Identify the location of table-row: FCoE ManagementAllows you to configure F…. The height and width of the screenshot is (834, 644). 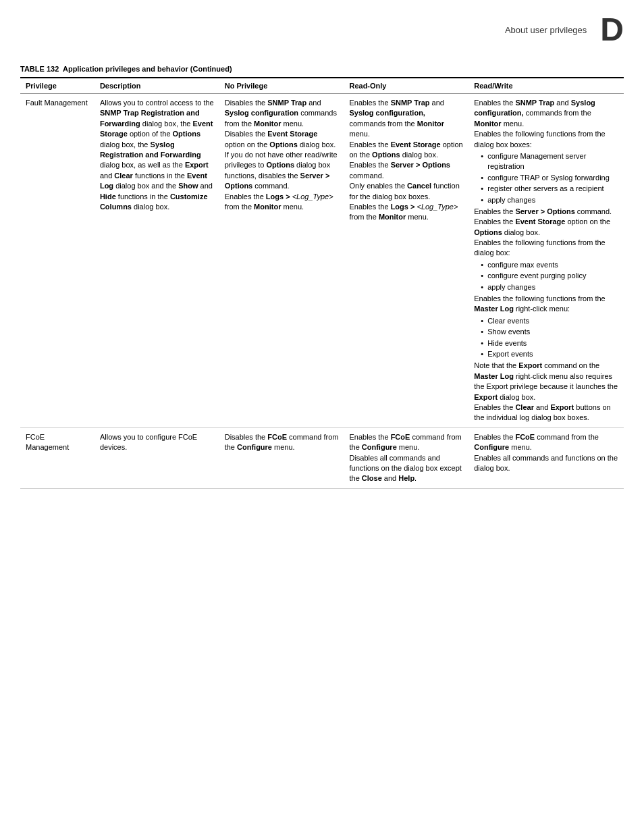
(322, 458).